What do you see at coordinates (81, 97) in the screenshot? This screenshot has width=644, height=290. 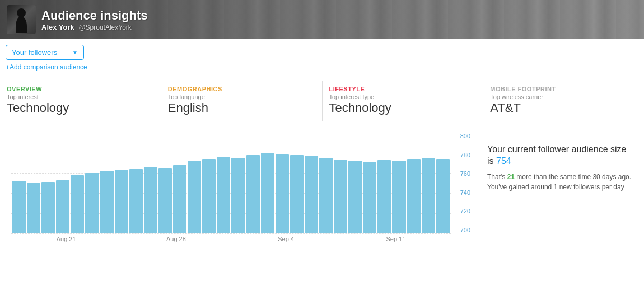 I see `tab-overview-sublabel: Top interest` at bounding box center [81, 97].